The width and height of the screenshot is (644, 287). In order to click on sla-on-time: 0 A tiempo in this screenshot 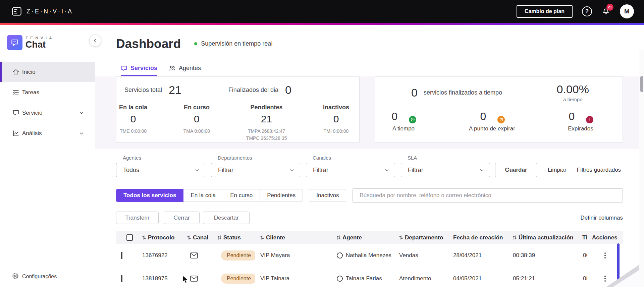, I will do `click(404, 121)`.